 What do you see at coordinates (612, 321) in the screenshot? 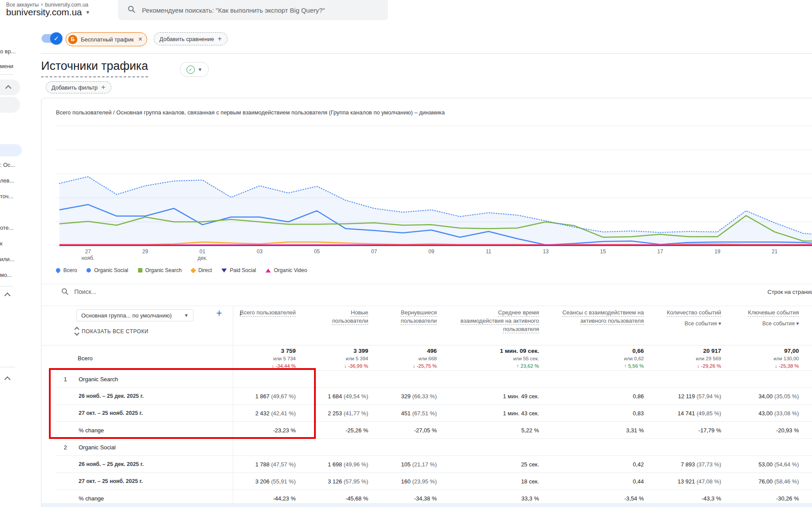
I see `column-header-5: Сеансы с взаимодействием на активного по…` at bounding box center [612, 321].